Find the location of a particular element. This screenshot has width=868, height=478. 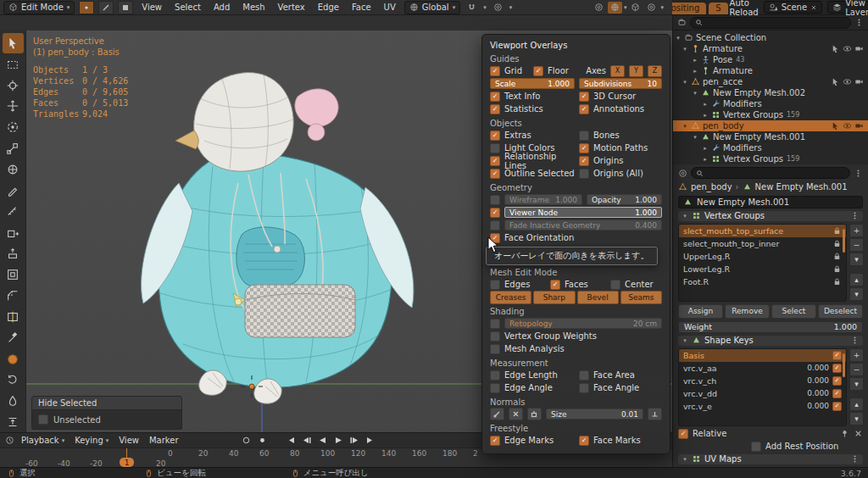

opacity-slider: Opacity1.000 is located at coordinates (624, 200).